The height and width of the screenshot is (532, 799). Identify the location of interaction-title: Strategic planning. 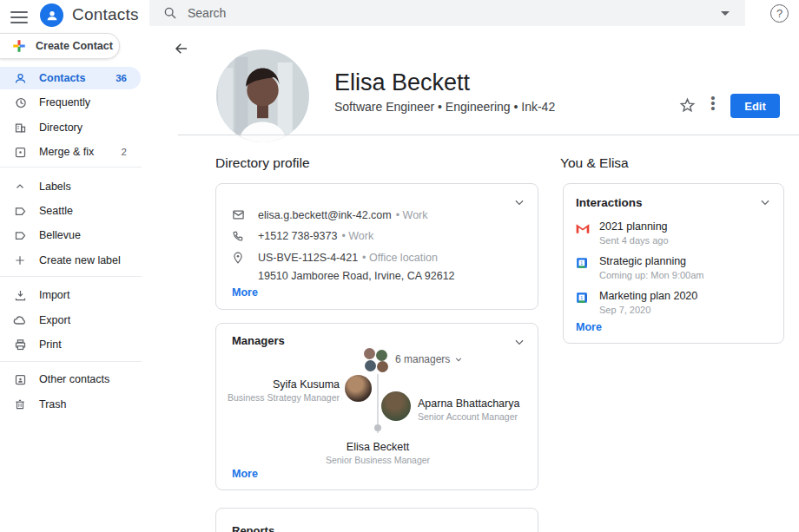
(651, 261).